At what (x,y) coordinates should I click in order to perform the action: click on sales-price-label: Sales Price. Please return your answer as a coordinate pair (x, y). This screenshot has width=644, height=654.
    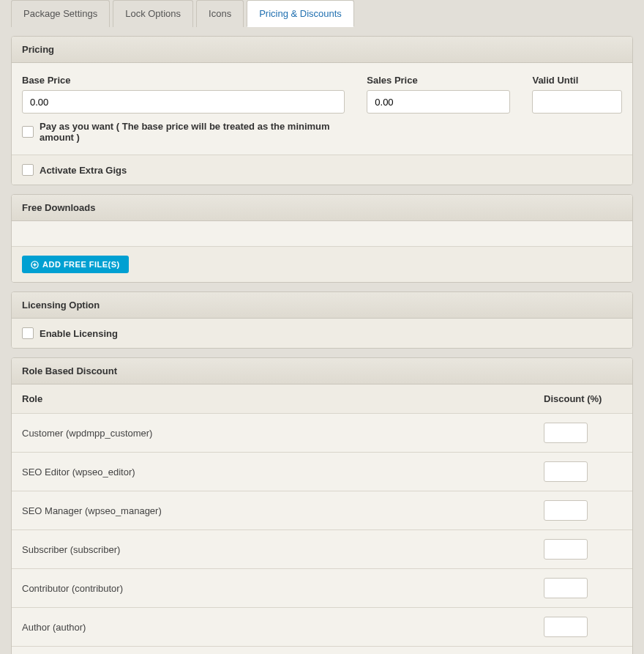
    Looking at the image, I should click on (438, 81).